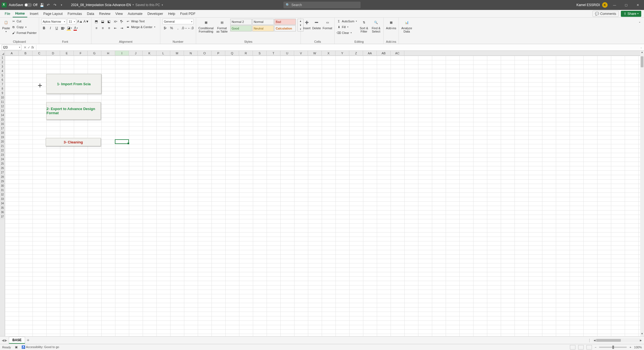 This screenshot has width=644, height=350. Describe the element at coordinates (191, 28) in the screenshot. I see `decrease-decimal-icon: ←.0` at that location.